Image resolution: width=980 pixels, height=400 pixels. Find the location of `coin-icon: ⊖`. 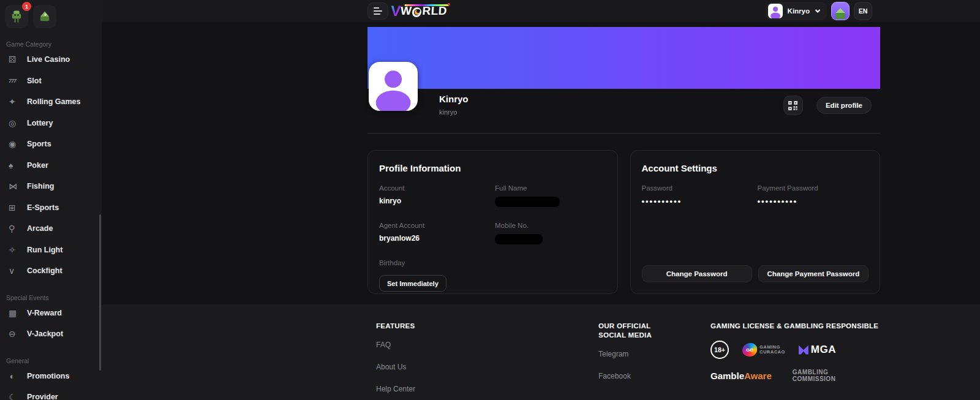

coin-icon: ⊖ is located at coordinates (18, 334).